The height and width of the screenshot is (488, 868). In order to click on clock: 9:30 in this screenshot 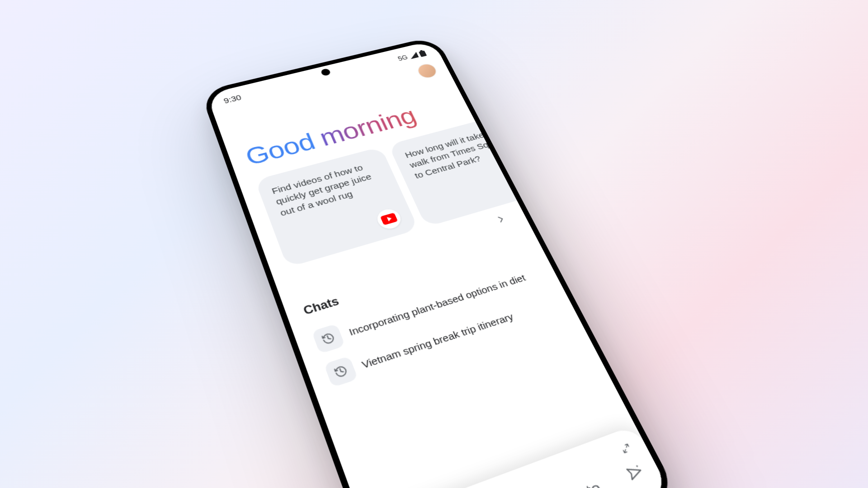, I will do `click(232, 99)`.